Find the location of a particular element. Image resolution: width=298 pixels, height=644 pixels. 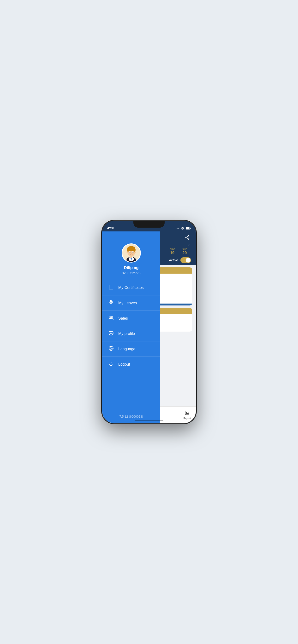

certificate-icon is located at coordinates (111, 288).